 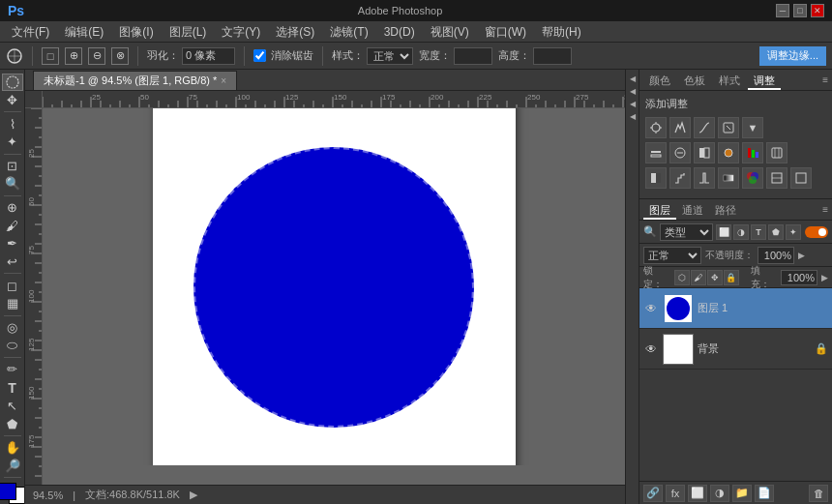 What do you see at coordinates (753, 178) in the screenshot?
I see `adj-selective-color` at bounding box center [753, 178].